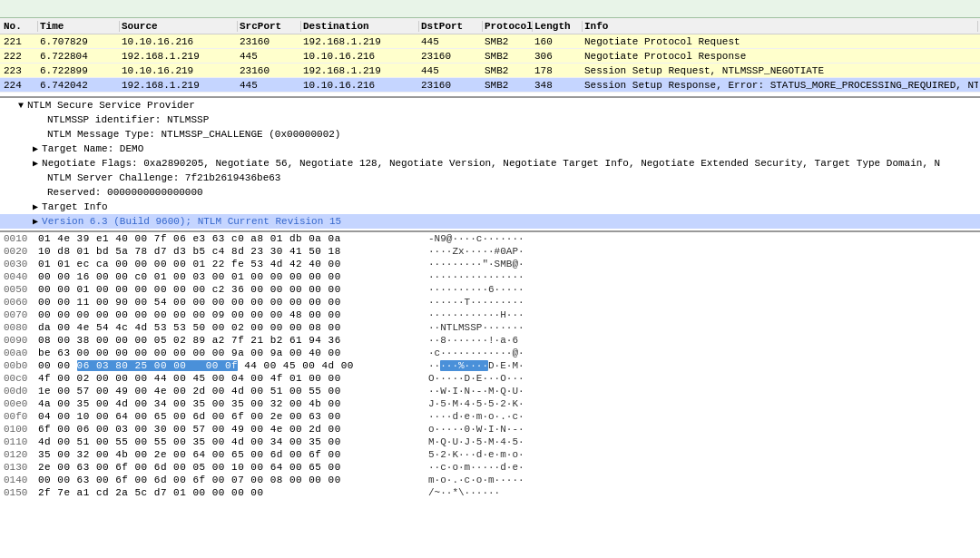  I want to click on hex-offset: 0080, so click(21, 328).